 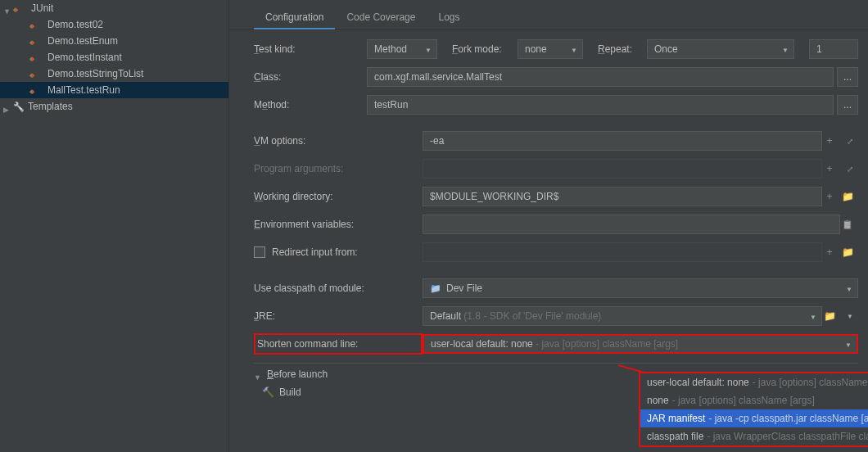 I want to click on env-vars-input, so click(x=631, y=224).